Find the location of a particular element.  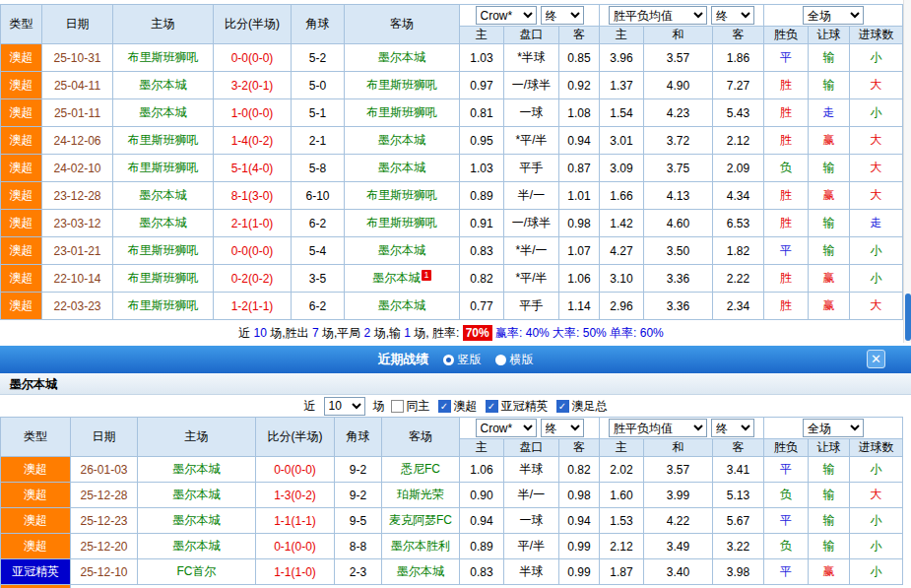

h2h-scope-select: 全场 is located at coordinates (833, 16).